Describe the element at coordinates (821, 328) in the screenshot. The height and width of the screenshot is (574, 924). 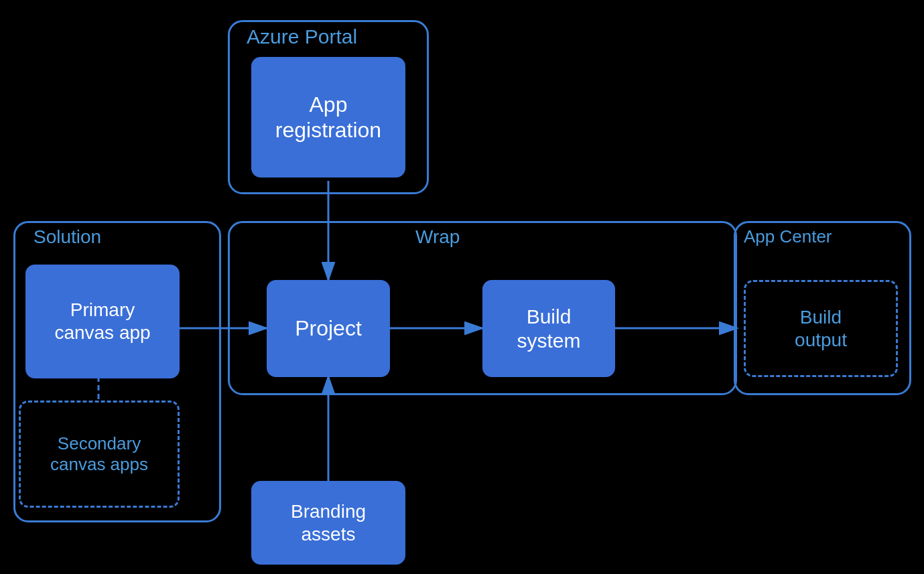
I see `build-output-box: Build output` at that location.